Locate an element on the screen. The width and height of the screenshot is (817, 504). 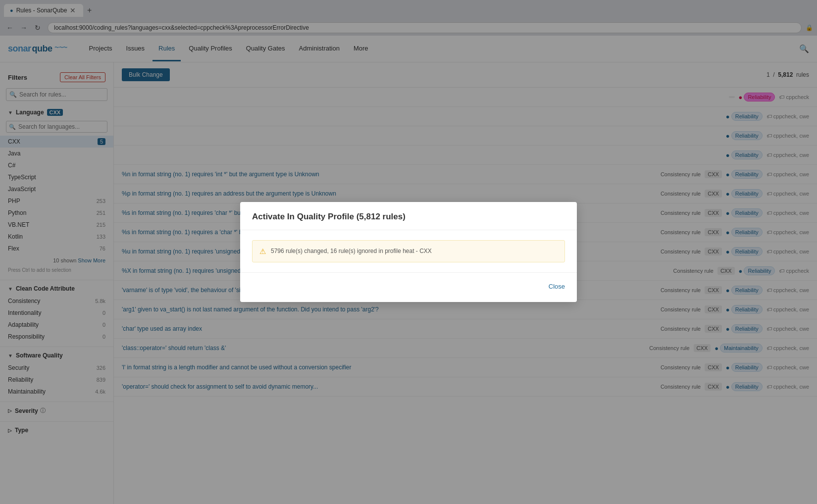
modal-notice: ⚠ 5796 rule(s) changed, 16 rule(s) ignor… is located at coordinates (408, 252).